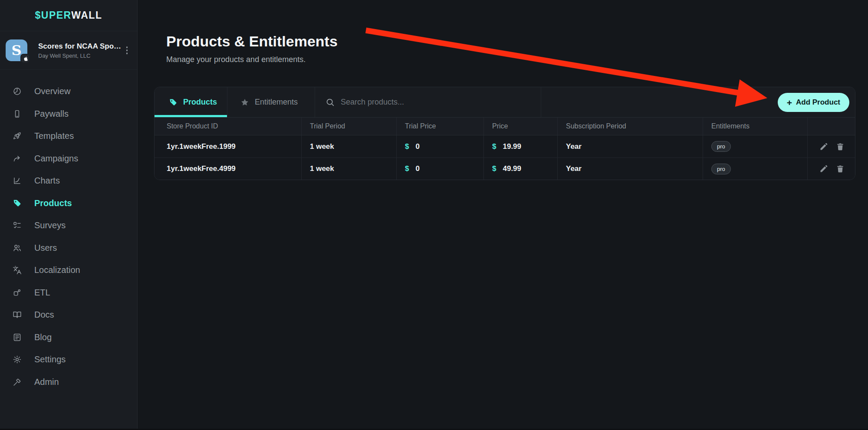 The width and height of the screenshot is (868, 430). Describe the element at coordinates (271, 102) in the screenshot. I see `tab-entitlements: Entitlements` at that location.